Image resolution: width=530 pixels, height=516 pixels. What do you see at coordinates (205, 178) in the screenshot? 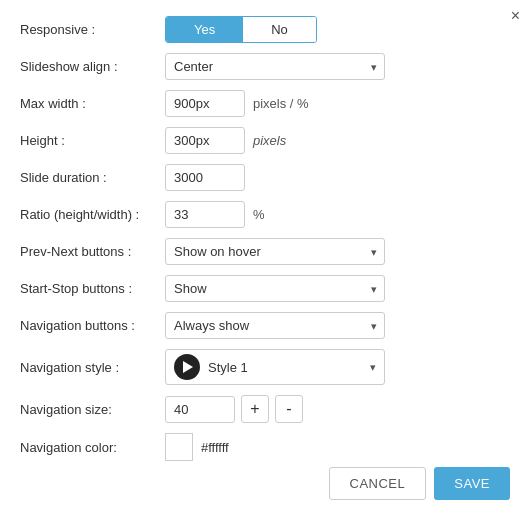
I see `slide-duration-input` at bounding box center [205, 178].